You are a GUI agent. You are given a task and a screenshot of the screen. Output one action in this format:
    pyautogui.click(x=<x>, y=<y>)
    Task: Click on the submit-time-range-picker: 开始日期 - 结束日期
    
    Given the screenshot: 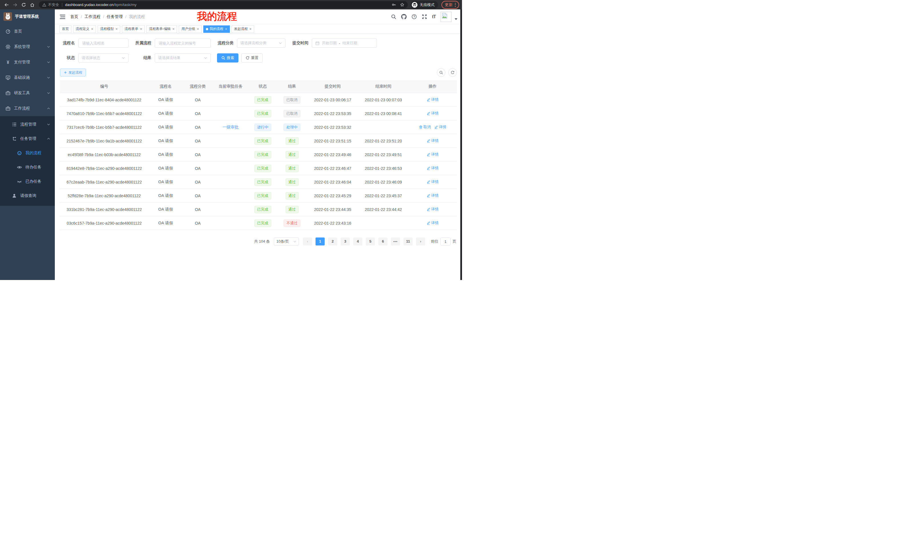 What is the action you would take?
    pyautogui.click(x=344, y=43)
    